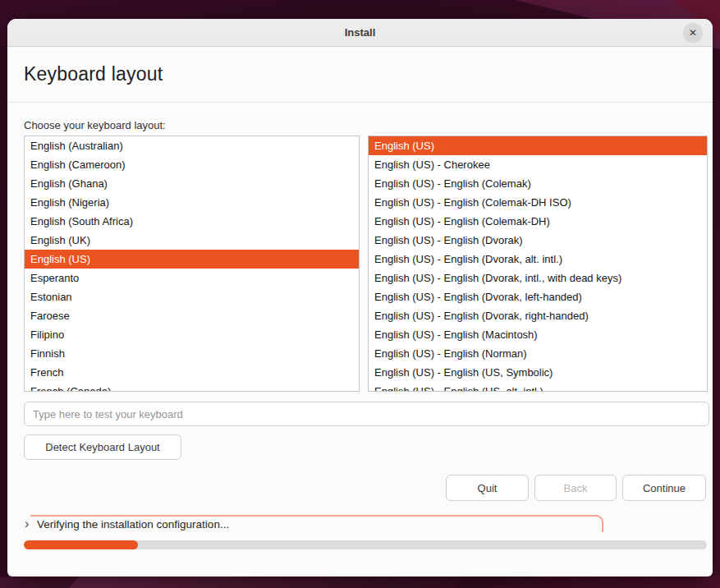 This screenshot has height=588, width=720. What do you see at coordinates (192, 164) in the screenshot?
I see `list-item: English (Cameroon)` at bounding box center [192, 164].